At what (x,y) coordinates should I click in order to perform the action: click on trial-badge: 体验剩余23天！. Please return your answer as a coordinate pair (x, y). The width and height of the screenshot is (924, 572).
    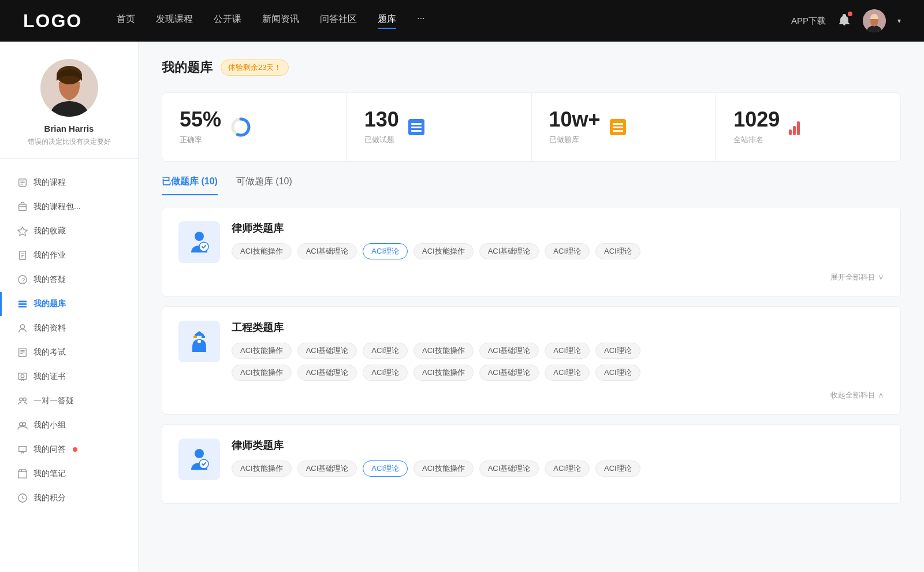
    Looking at the image, I should click on (255, 68).